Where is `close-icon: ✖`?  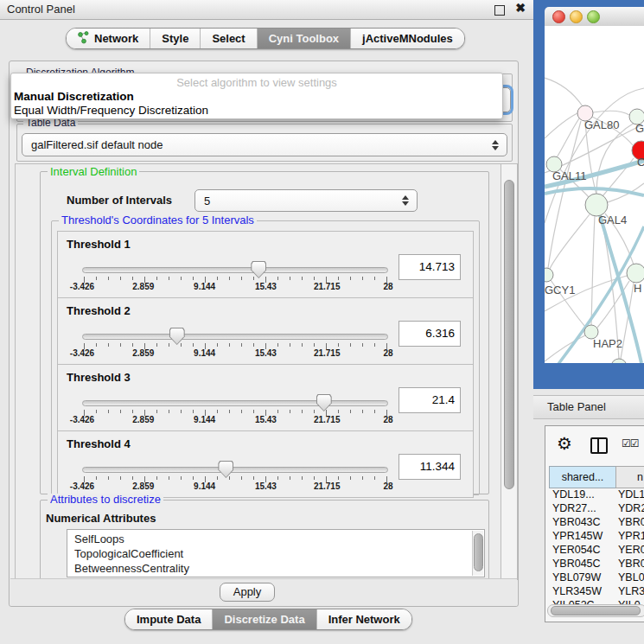
close-icon: ✖ is located at coordinates (520, 8).